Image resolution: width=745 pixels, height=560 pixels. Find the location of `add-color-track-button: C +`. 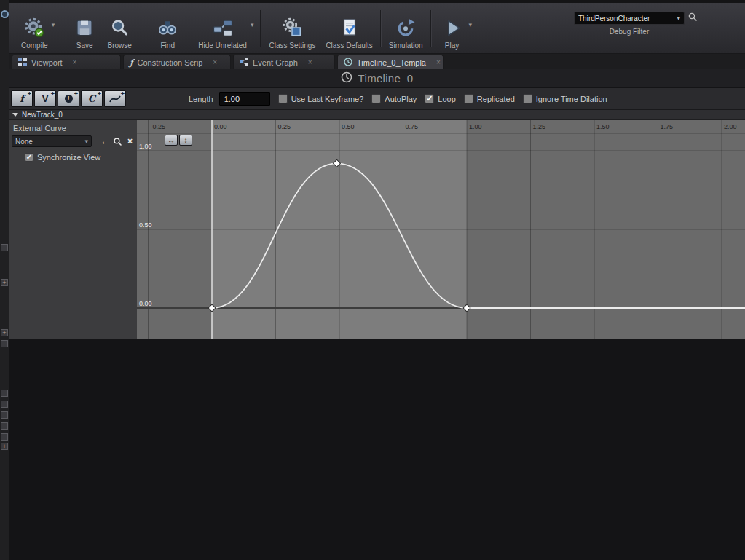

add-color-track-button: C + is located at coordinates (92, 99).